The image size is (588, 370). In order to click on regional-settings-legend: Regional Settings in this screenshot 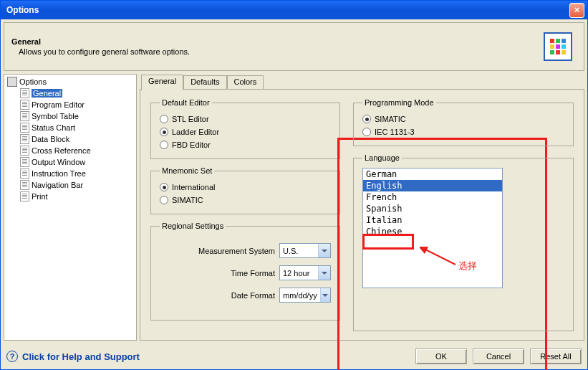, I will do `click(193, 226)`.